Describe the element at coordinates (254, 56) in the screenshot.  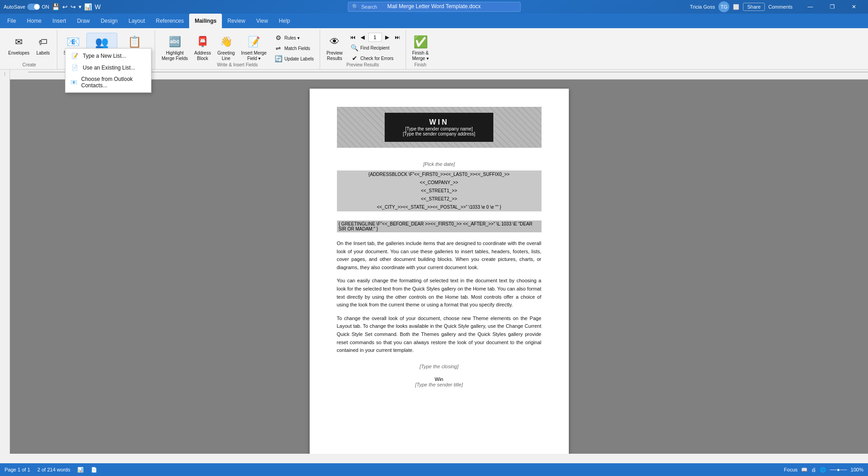
I see `insert-merge-field-label: Insert MergeField ▾` at that location.